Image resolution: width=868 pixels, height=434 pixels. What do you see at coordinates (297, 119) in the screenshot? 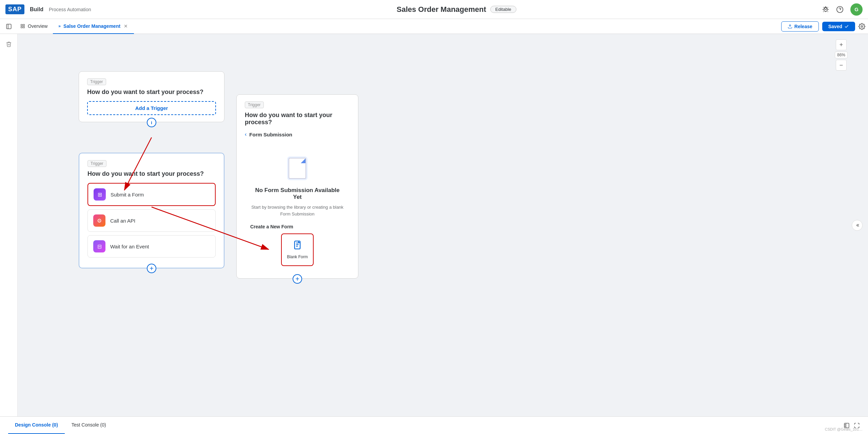
I see `trigger-question-3: How do you want to start your process?` at bounding box center [297, 119].